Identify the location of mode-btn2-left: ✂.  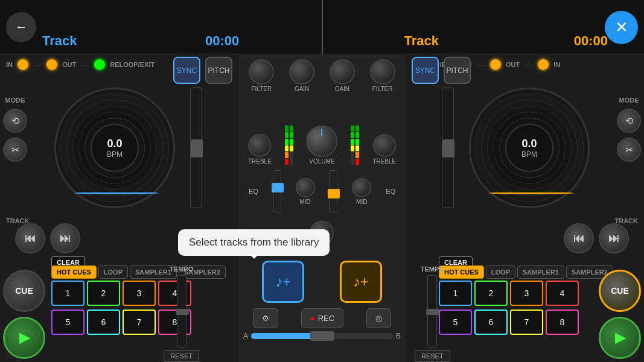
(15, 150).